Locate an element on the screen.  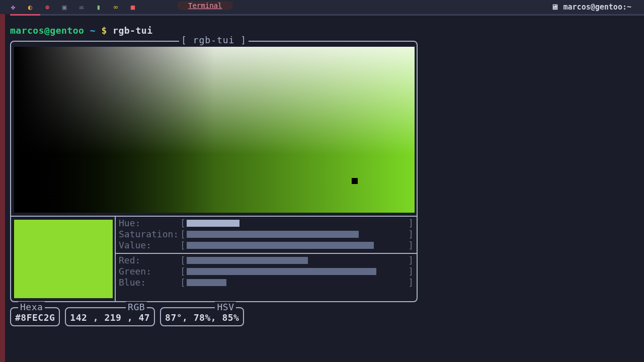
taskbar-window-title: 🖥 marcos@gentoo:~ is located at coordinates (591, 7).